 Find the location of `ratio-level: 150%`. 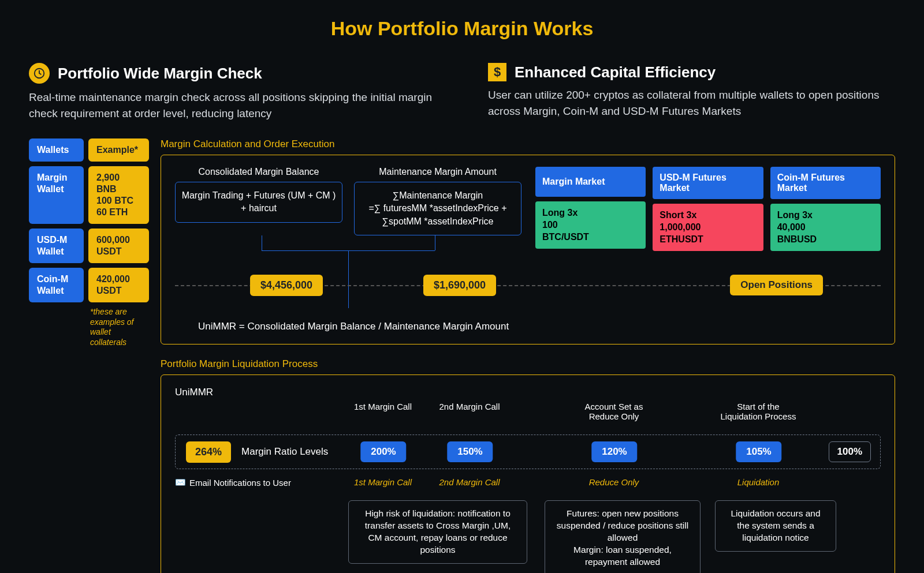

ratio-level: 150% is located at coordinates (470, 452).